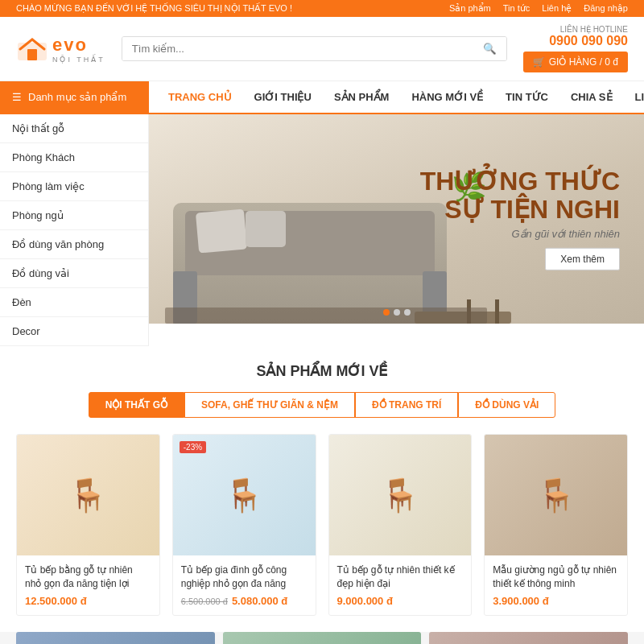  What do you see at coordinates (407, 405) in the screenshot?
I see `product-tab: ĐỒ TRANG TRÍ` at bounding box center [407, 405].